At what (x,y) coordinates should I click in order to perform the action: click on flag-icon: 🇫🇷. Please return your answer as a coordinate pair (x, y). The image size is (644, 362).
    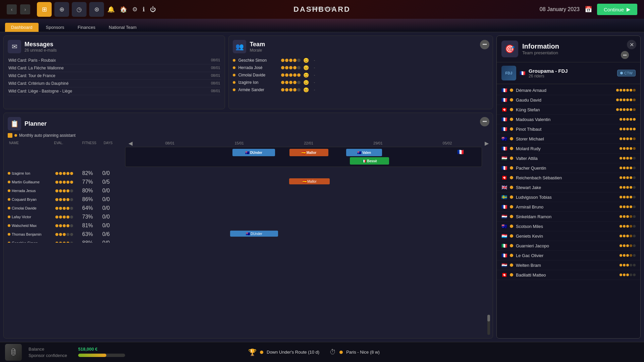
    Looking at the image, I should click on (504, 255).